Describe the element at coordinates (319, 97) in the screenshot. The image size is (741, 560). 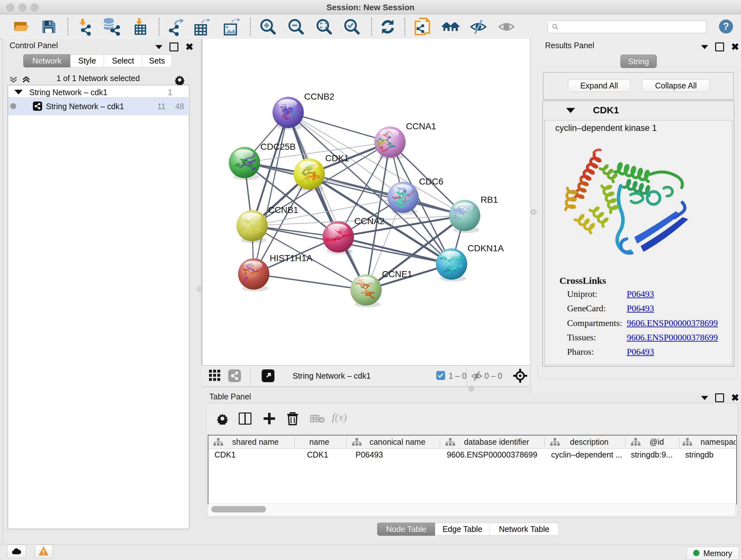
I see `svg-text: CCNB2` at that location.